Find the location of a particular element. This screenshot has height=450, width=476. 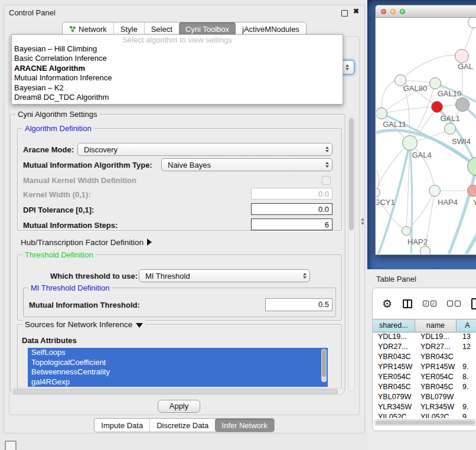

tab-impute-data: Impute Data is located at coordinates (122, 425).